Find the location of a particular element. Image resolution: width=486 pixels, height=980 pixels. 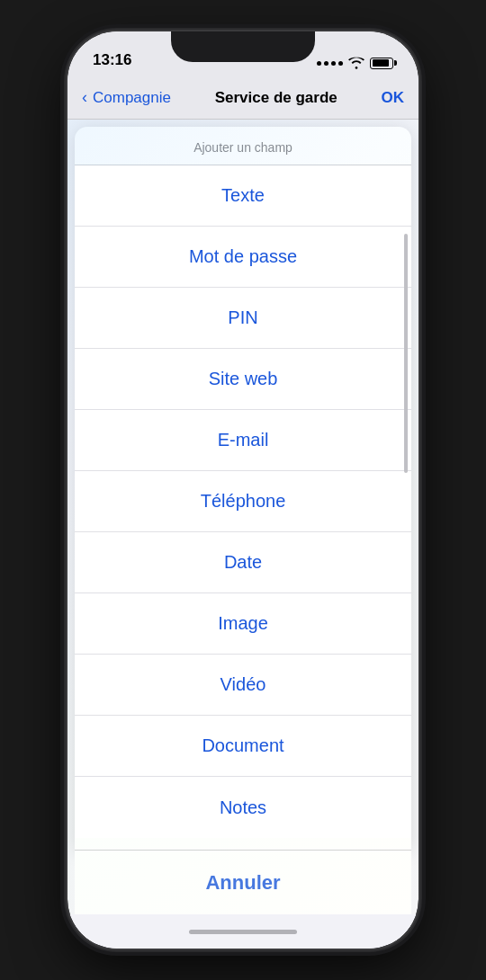

cancel-bar: Annuler is located at coordinates (243, 882).